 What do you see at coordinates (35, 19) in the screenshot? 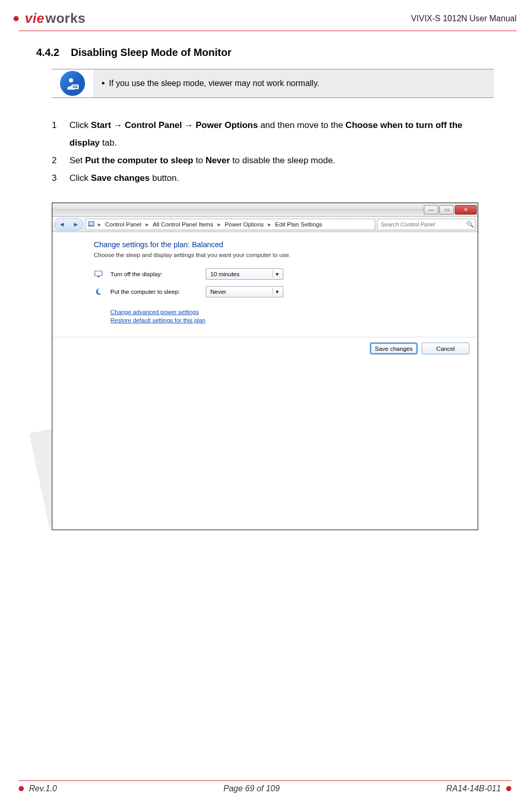
I see `logo-part-1: vie` at bounding box center [35, 19].